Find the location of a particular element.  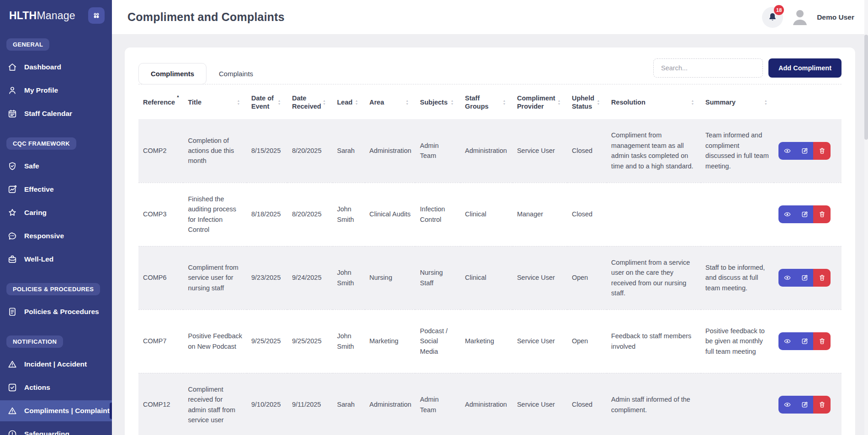

tab-complaints: Complaints is located at coordinates (236, 74).